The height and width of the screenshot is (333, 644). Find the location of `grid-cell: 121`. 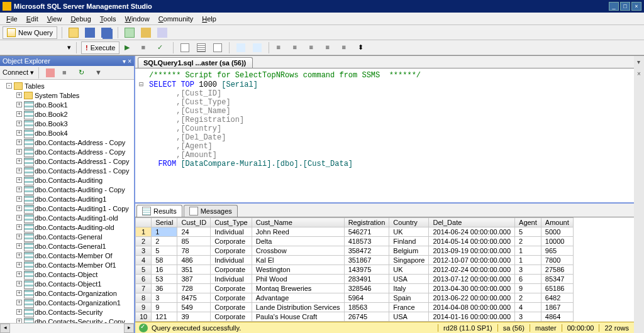

grid-cell: 121 is located at coordinates (165, 317).